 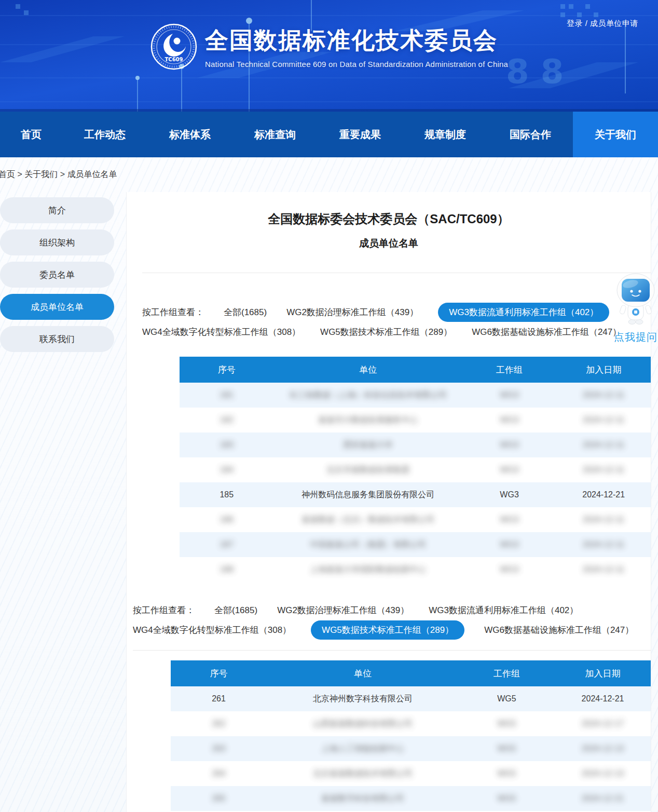 I want to click on site-banner: 8 8 登录 / 成员单位申请 TC609 全国数据标准化技术委员会 Natio…, so click(x=329, y=56).